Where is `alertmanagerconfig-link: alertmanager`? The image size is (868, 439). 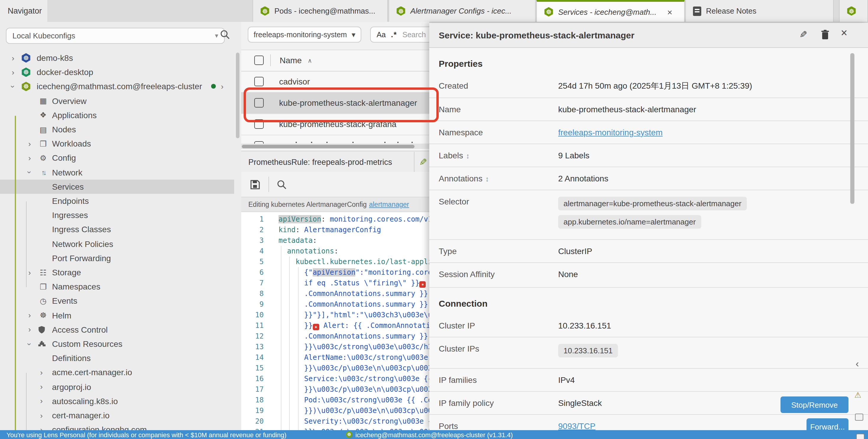
alertmanagerconfig-link: alertmanager is located at coordinates (389, 205).